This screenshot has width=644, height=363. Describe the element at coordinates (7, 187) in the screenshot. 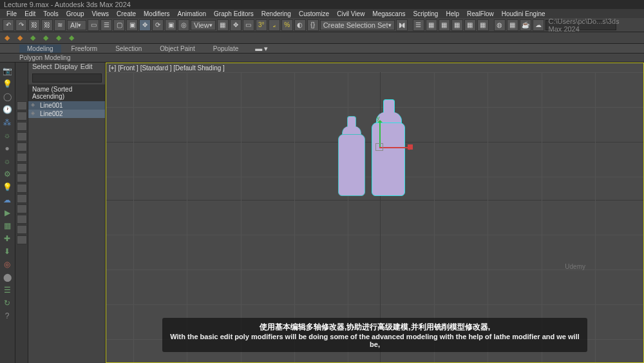

I see `idea-icon: 💡` at that location.